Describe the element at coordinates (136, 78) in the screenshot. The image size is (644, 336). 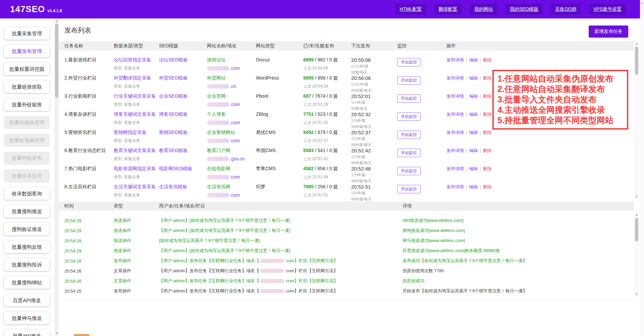
I see `source-link: 外贸翻译指定采集` at that location.